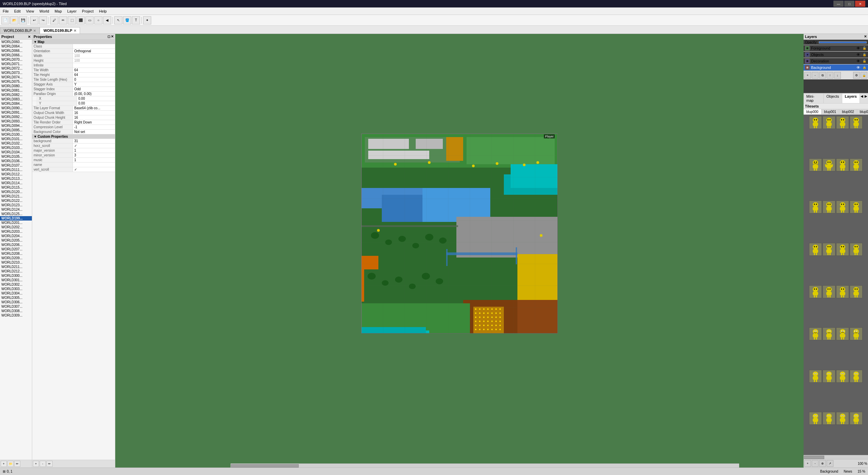 The width and height of the screenshot is (868, 475). Describe the element at coordinates (16, 86) in the screenshot. I see `tree-item: WORLD080...` at that location.